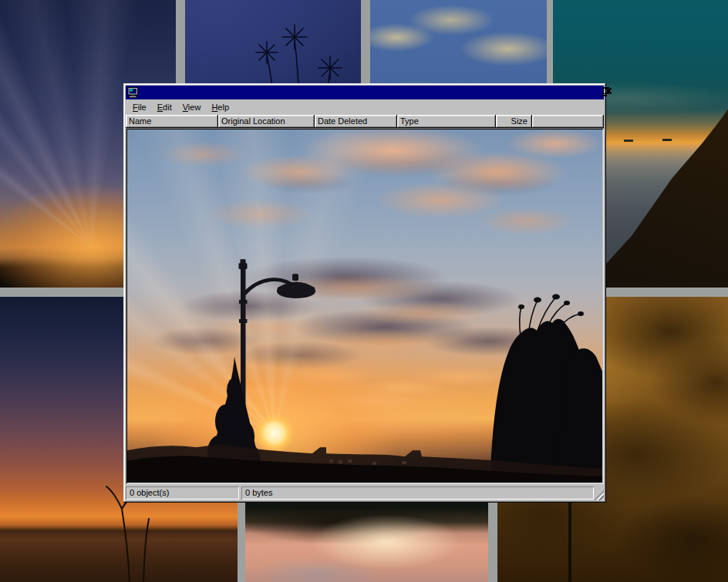 Image resolution: width=728 pixels, height=582 pixels. I want to click on menu-edit: Edit, so click(165, 107).